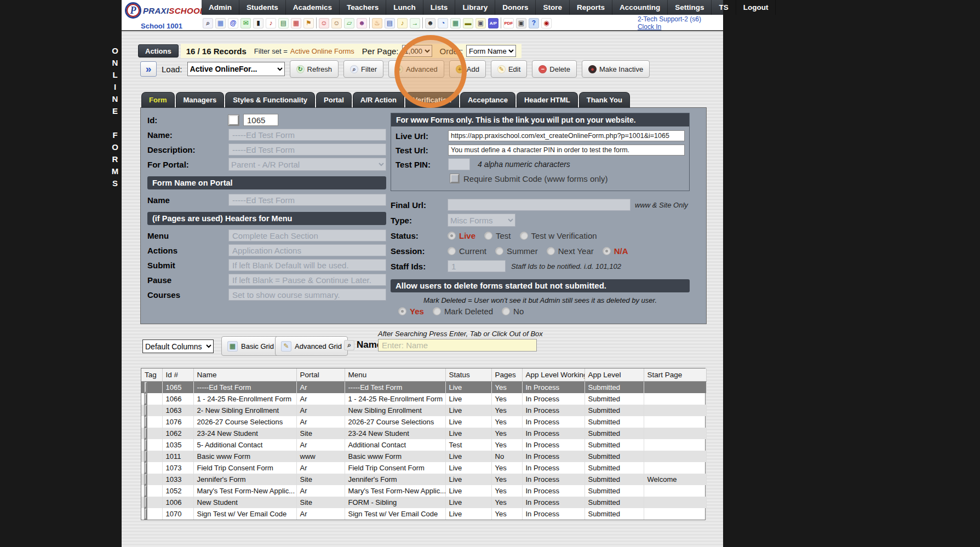  Describe the element at coordinates (307, 265) in the screenshot. I see `submit-input` at that location.